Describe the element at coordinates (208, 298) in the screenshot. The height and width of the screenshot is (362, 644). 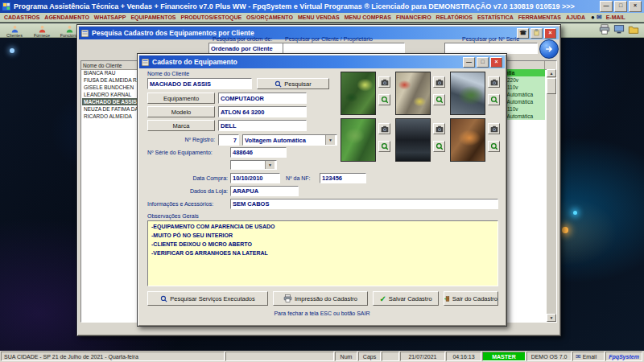
I see `pesquisar-servicos-button: Pesquisar Serviços Executados` at that location.